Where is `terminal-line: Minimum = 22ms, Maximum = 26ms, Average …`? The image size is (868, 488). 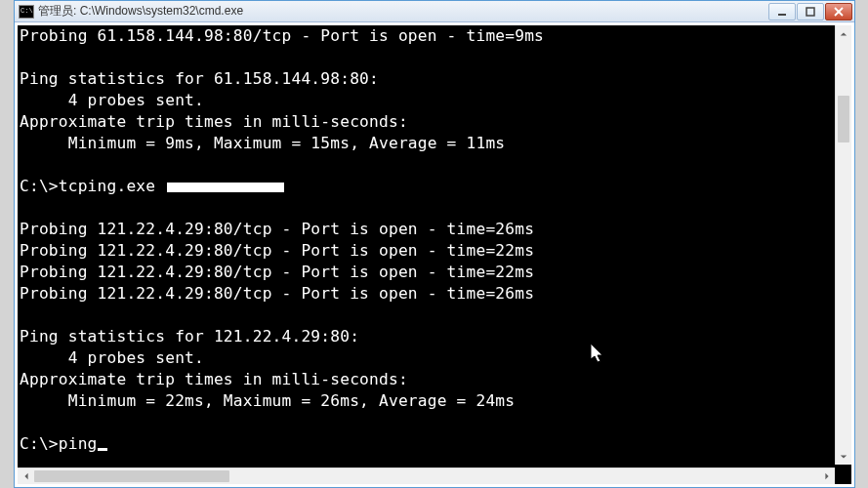 terminal-line: Minimum = 22ms, Maximum = 26ms, Average … is located at coordinates (434, 401).